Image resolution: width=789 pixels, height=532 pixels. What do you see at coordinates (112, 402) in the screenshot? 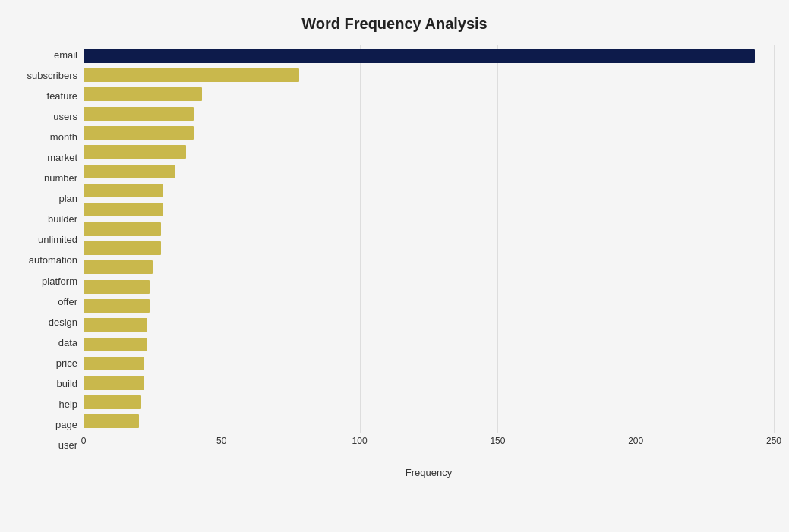
I see `bar-page` at bounding box center [112, 402].